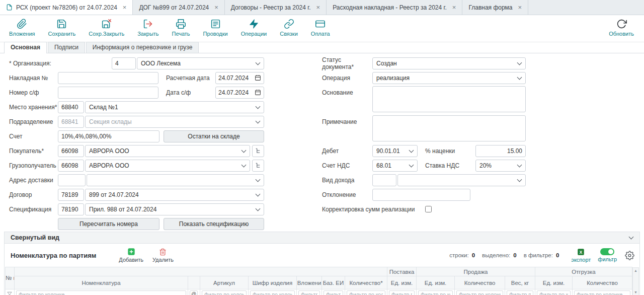 This screenshot has width=644, height=295. I want to click on column-header-supply-unit: Ед. изм., so click(402, 283).